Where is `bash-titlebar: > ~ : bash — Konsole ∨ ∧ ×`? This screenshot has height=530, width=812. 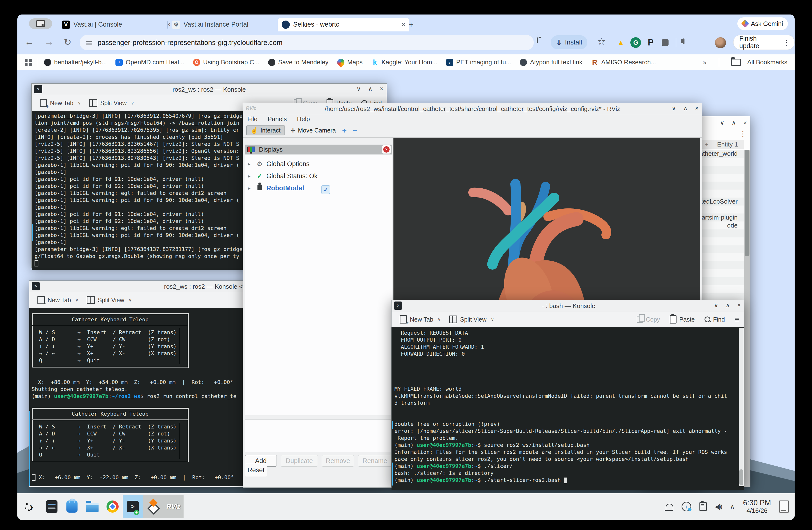
bash-titlebar: > ~ : bash — Konsole ∨ ∧ × is located at coordinates (568, 306).